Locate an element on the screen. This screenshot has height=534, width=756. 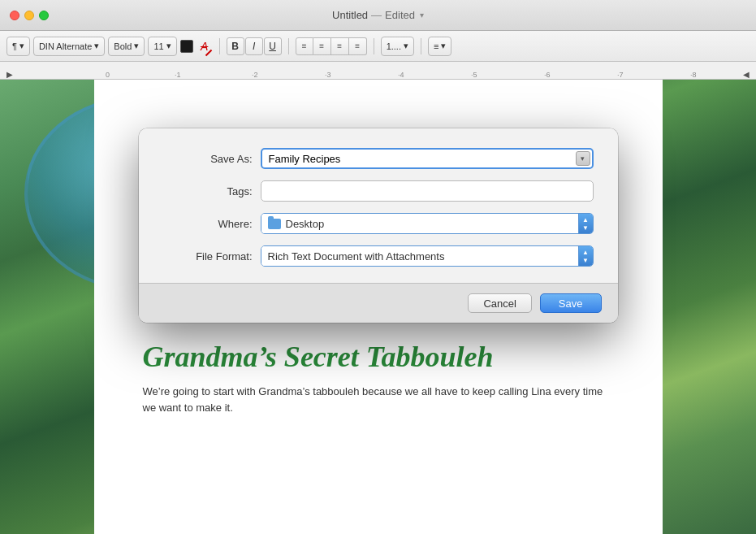
title-bar: Untitled — Edited ▾ is located at coordinates (378, 15).